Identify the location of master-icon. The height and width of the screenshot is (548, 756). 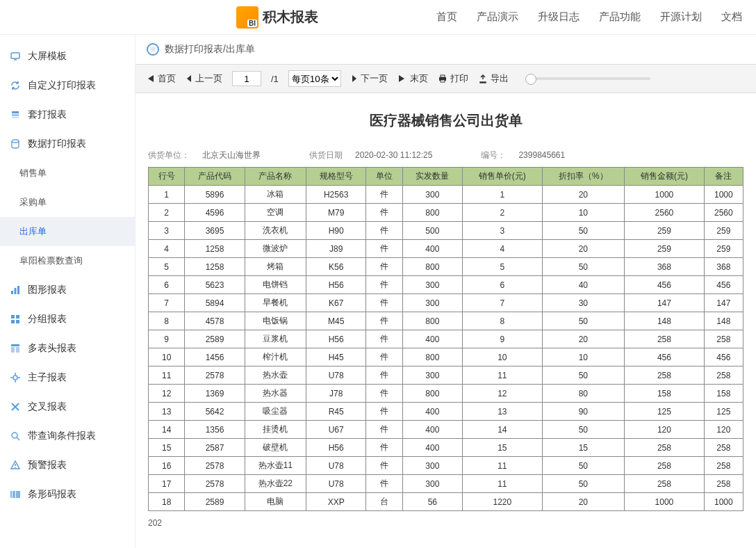
(15, 378).